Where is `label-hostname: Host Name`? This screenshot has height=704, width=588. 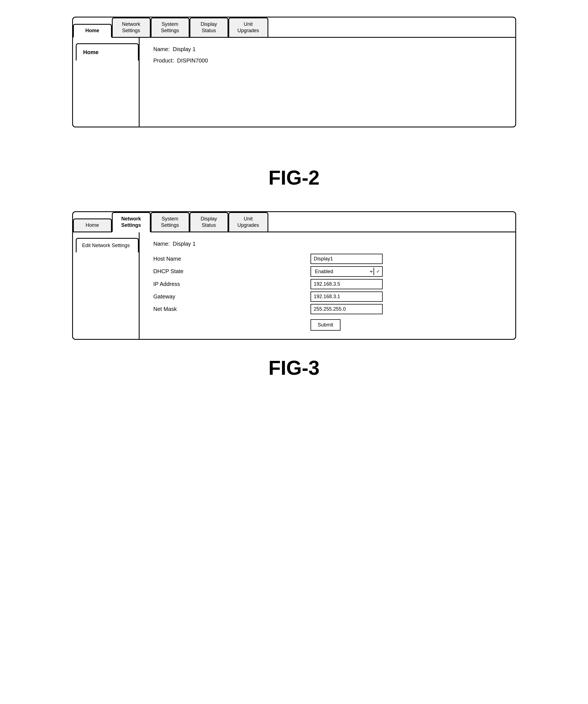
label-hostname: Host Name is located at coordinates (232, 259).